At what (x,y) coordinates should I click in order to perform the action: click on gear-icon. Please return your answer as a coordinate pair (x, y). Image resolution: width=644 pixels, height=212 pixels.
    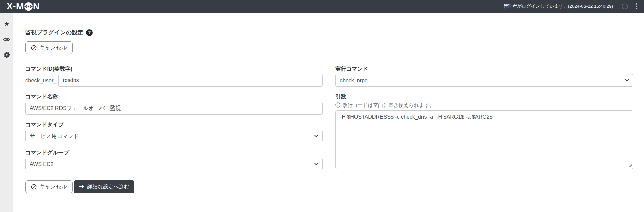
    Looking at the image, I should click on (7, 55).